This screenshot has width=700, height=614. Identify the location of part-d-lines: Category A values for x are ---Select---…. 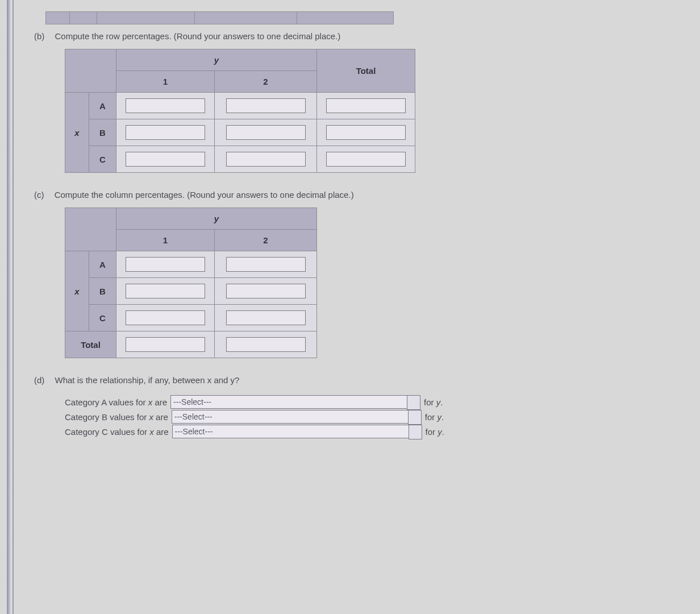
(382, 417).